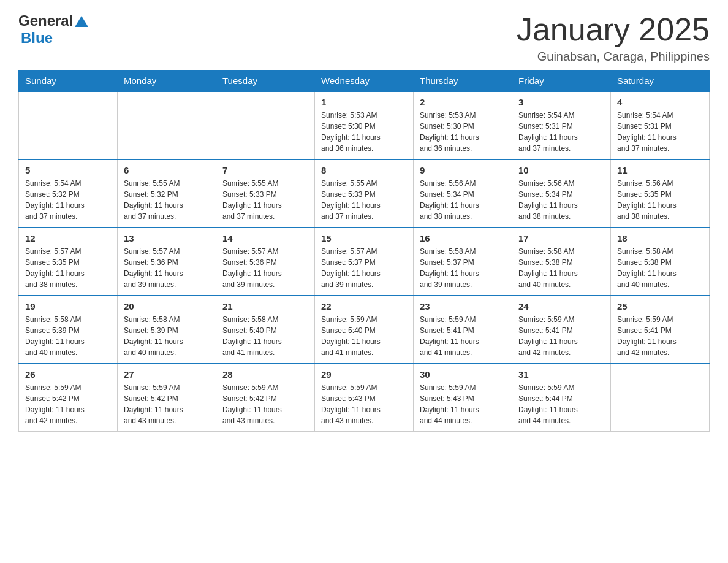  Describe the element at coordinates (167, 170) in the screenshot. I see `day-number: 6` at that location.